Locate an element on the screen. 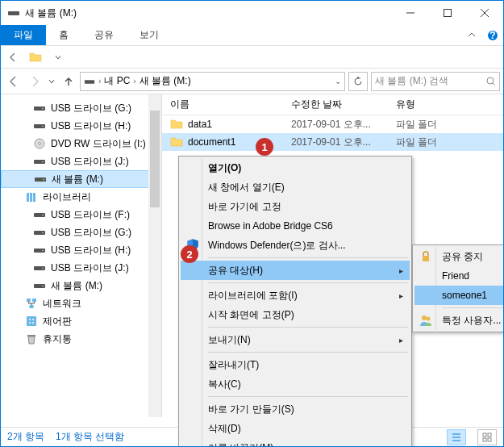 The height and width of the screenshot is (447, 504). context-menu-item: 새 창에서 열기(E) is located at coordinates (295, 187).